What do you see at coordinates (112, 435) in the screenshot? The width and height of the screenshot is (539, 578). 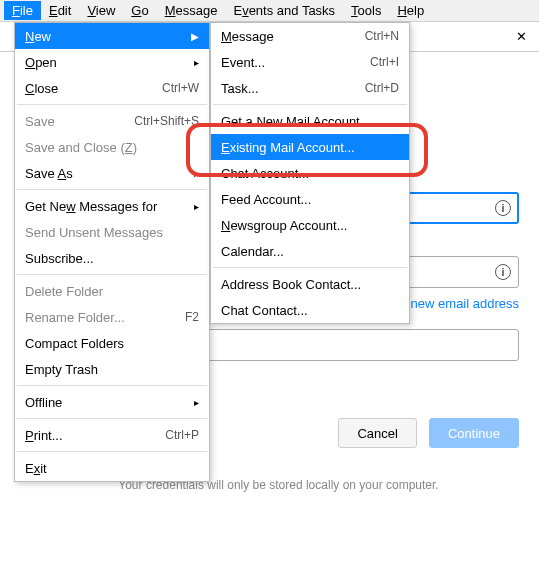 I see `file-menu-print: Print... Ctrl+P` at bounding box center [112, 435].